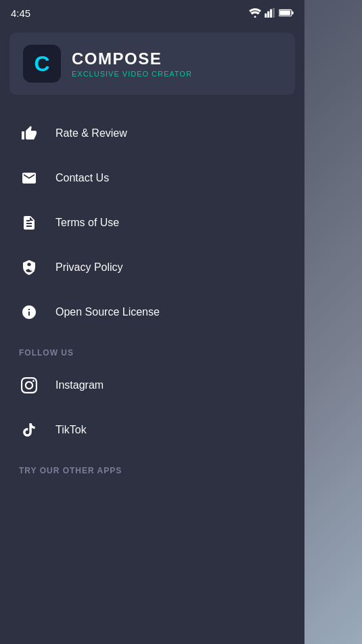 This screenshot has height=644, width=362. I want to click on menu-item-rate-review: Rate & Review, so click(152, 133).